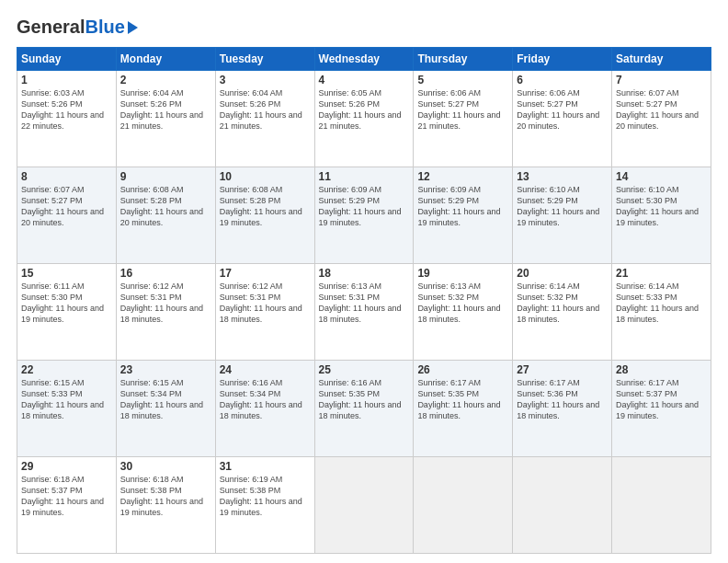 This screenshot has height=563, width=728. I want to click on day-info: Sunrise: 6:13 AMSunset: 5:31 PMDaylight:…, so click(360, 303).